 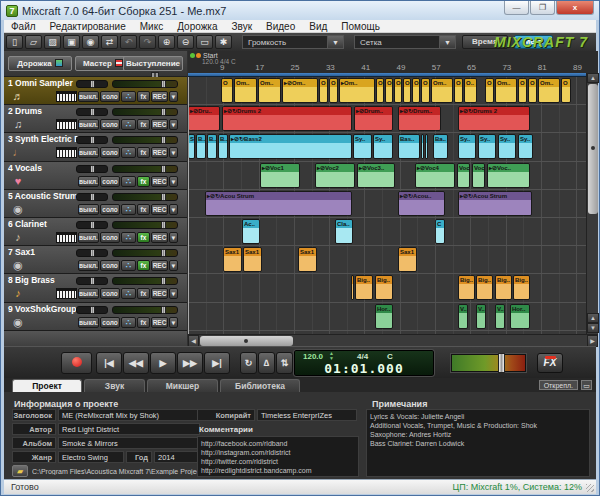 What do you see at coordinates (96, 232) in the screenshot?
I see `track-header-6: 6 Clarinet♪выкл.соло∴fxREC▾` at bounding box center [96, 232].